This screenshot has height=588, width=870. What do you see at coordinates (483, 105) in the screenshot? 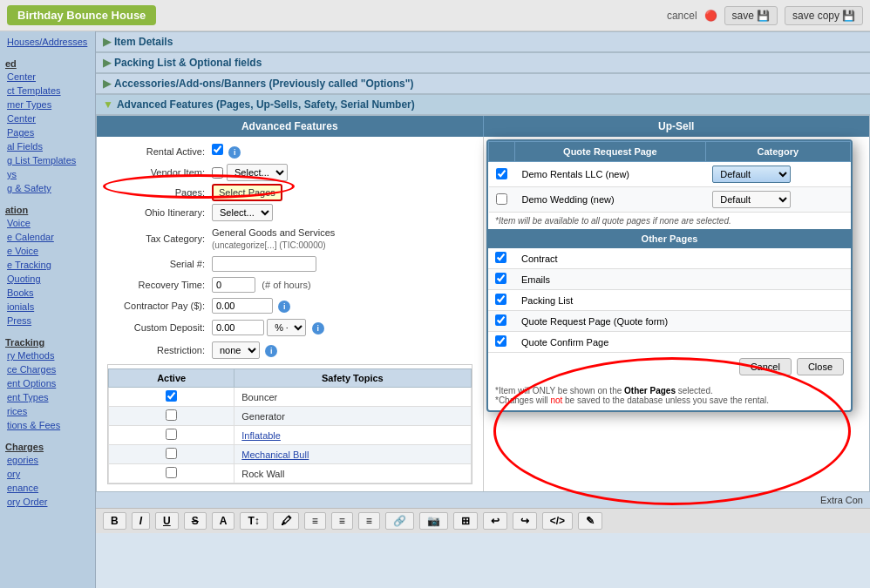
I see `section-advanced: ▼ Advanced Features (Pages, Up-Sells, Sa…` at bounding box center [483, 105].